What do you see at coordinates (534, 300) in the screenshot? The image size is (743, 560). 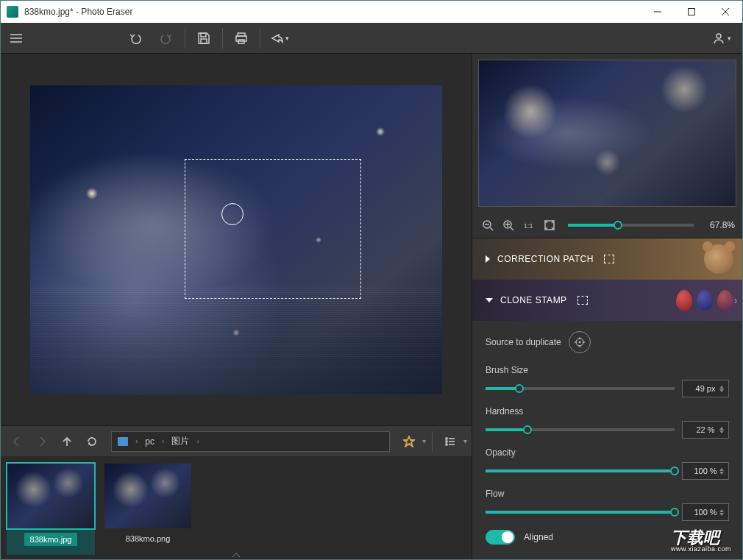 I see `panel-title: CLONE STAMP` at bounding box center [534, 300].